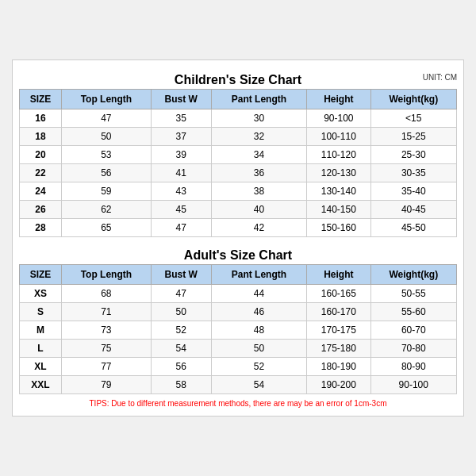 The image size is (476, 476). I want to click on table-cell: 39, so click(181, 155).